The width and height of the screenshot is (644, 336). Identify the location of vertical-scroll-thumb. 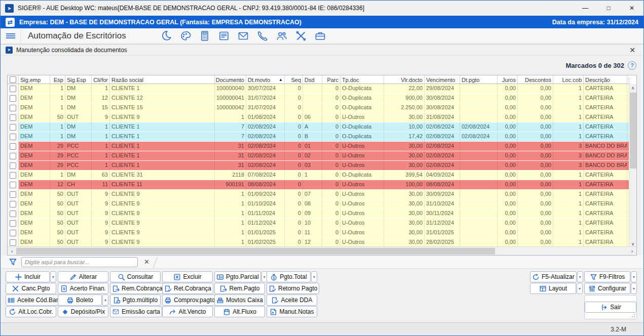
(633, 131).